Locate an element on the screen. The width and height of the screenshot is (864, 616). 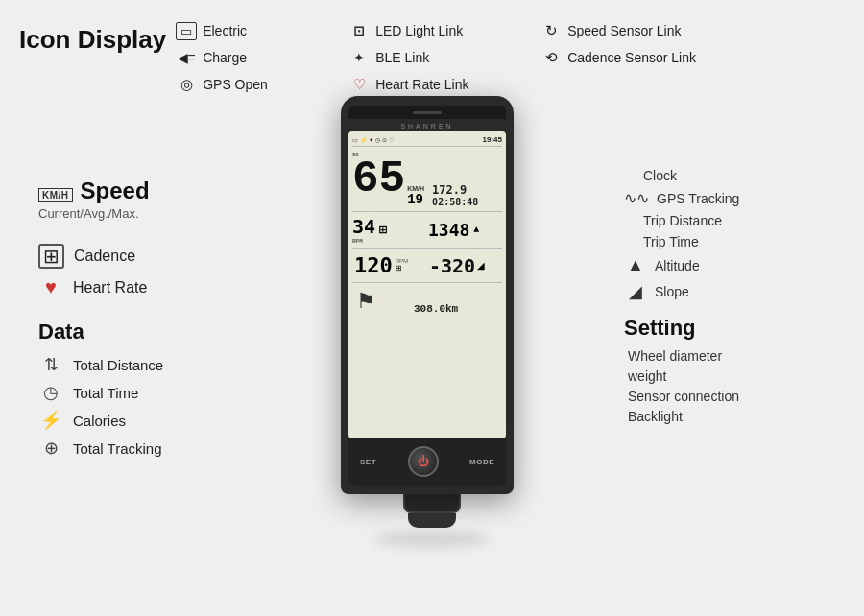
empty-icon-slot is located at coordinates (656, 84).